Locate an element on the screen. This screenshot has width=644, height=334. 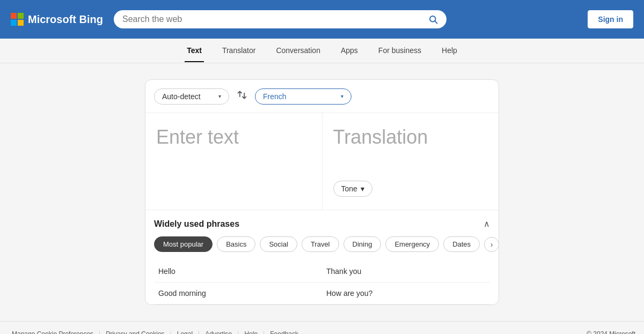
nav-item-for-business: For business is located at coordinates (400, 51).